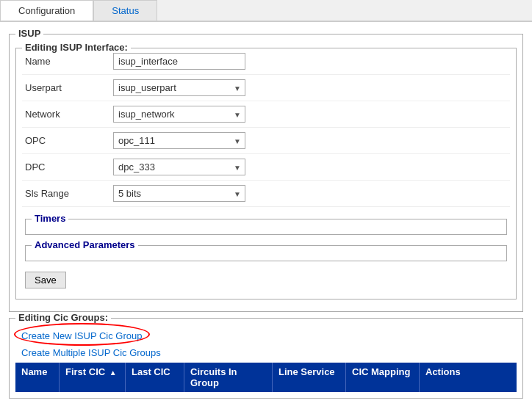 The image size is (532, 403). What do you see at coordinates (179, 88) in the screenshot?
I see `userpart-select: isup_userpart` at bounding box center [179, 88].